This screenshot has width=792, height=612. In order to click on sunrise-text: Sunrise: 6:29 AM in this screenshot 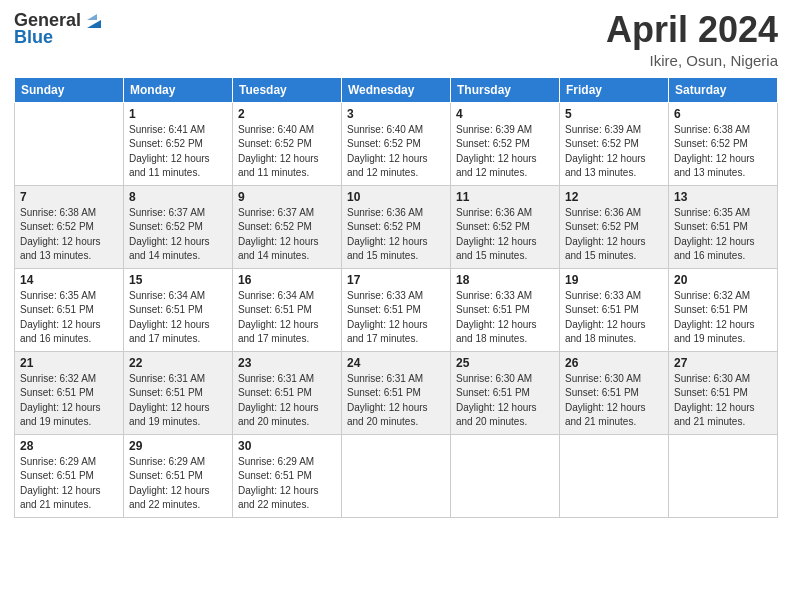, I will do `click(287, 462)`.